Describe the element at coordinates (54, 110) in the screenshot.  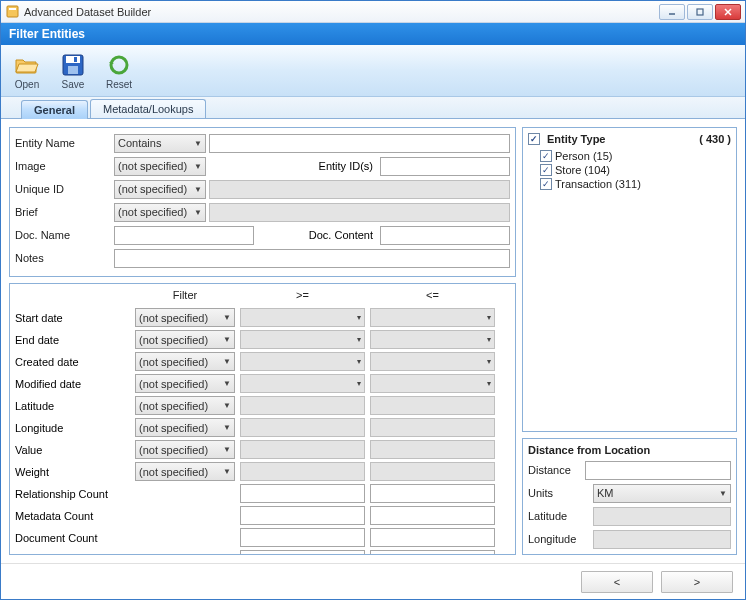
I see `tab-general: General` at that location.